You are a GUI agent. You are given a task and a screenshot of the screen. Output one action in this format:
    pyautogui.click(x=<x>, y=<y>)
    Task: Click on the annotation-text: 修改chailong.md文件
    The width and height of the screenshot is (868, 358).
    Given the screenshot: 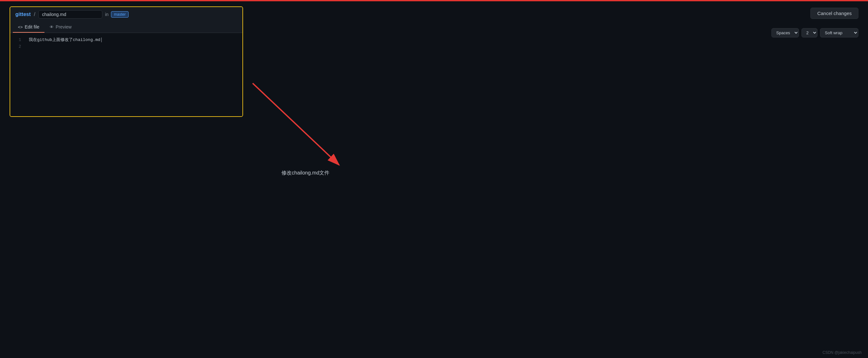 What is the action you would take?
    pyautogui.click(x=305, y=173)
    